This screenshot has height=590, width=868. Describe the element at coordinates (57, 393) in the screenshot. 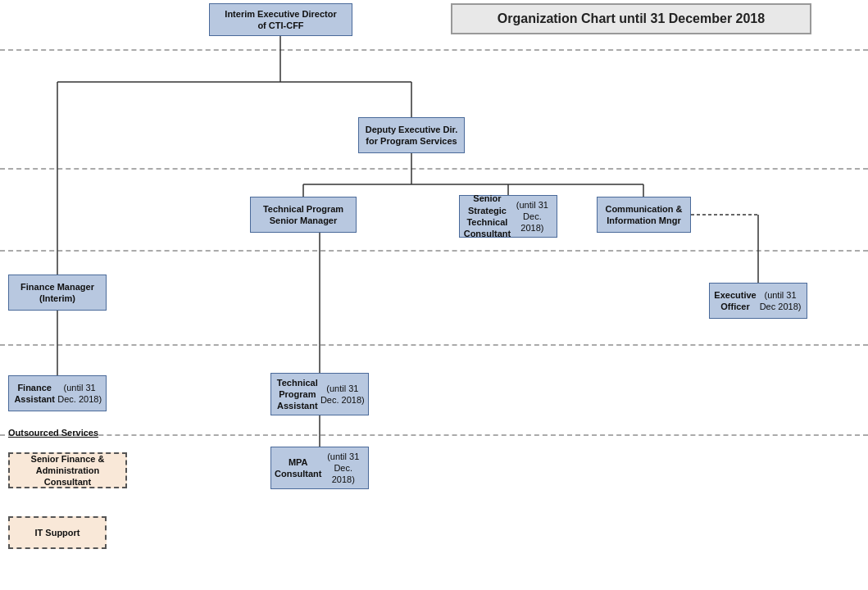

I see `box-finance-assistant: Finance Assistant(until 31 Dec. 2018)` at that location.